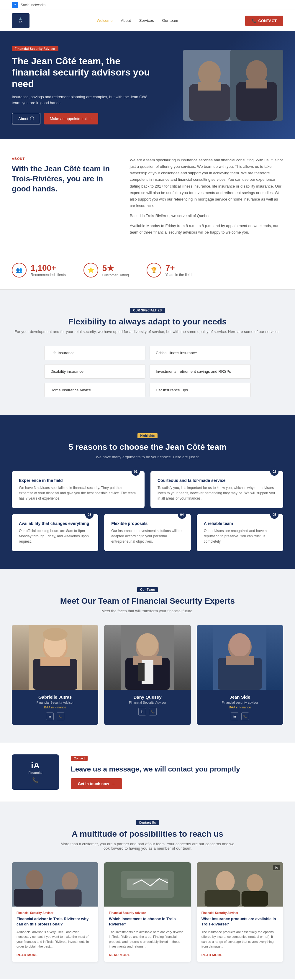  What do you see at coordinates (78, 493) in the screenshot?
I see `reason-1-text: We have 3 advisors specialized in financ…` at bounding box center [78, 493].